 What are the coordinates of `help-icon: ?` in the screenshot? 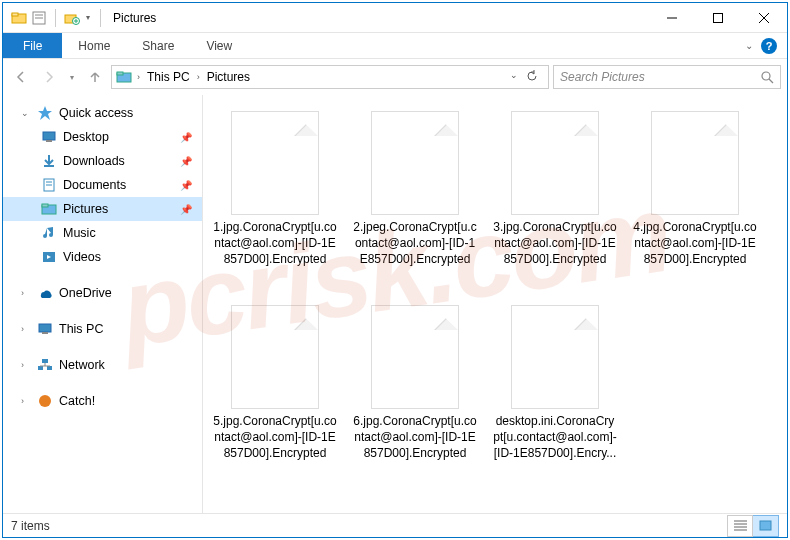 It's located at (769, 46).